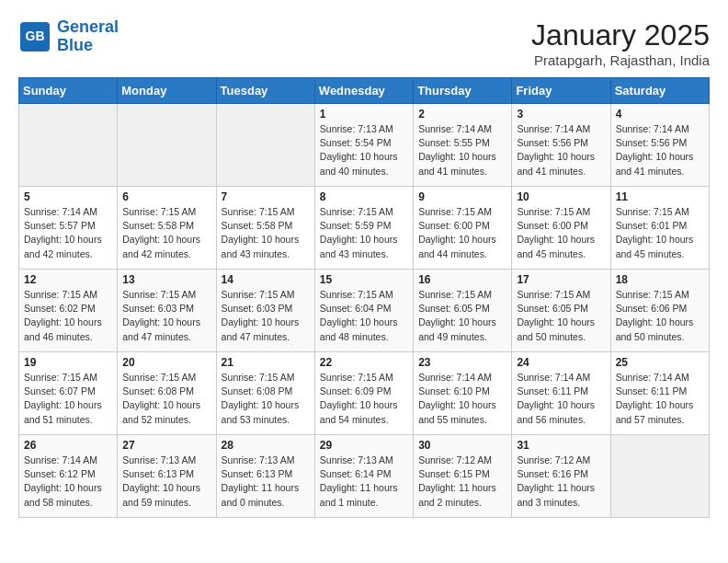 This screenshot has width=728, height=563. I want to click on day-info: Sunrise: 7:14 AM Sunset: 6:10 PM Dayligh…, so click(462, 399).